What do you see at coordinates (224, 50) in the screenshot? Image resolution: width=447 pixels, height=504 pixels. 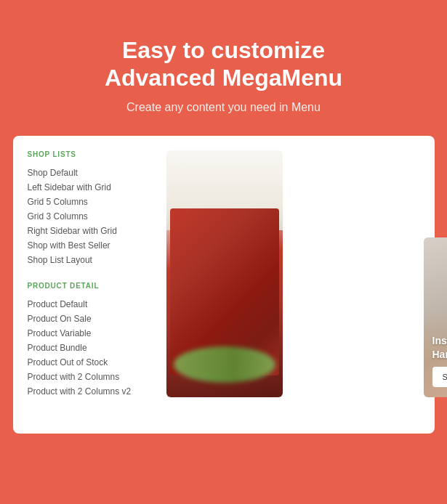 I see `title-line1: Easy to customize` at bounding box center [224, 50].